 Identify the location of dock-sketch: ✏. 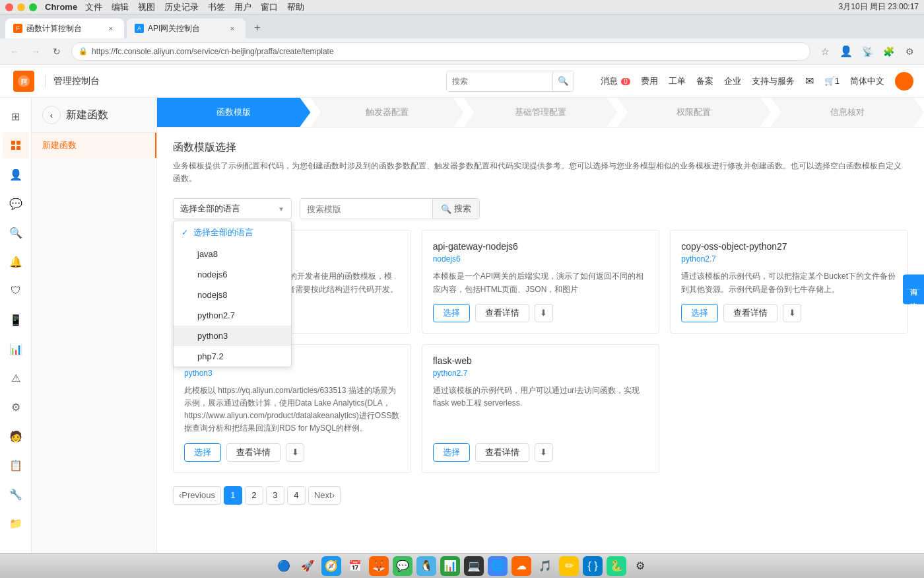
(569, 566).